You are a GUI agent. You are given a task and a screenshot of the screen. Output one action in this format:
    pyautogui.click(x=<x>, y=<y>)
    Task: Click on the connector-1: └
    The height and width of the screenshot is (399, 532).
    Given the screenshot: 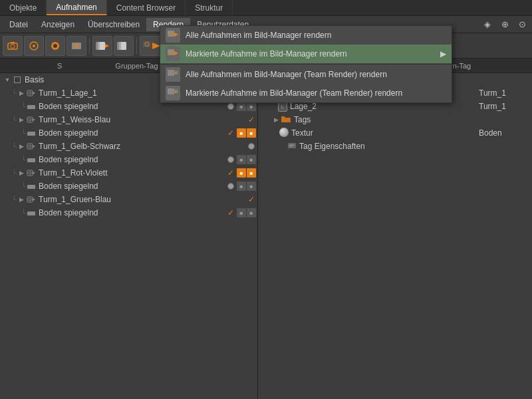 What is the action you would take?
    pyautogui.click(x=15, y=93)
    